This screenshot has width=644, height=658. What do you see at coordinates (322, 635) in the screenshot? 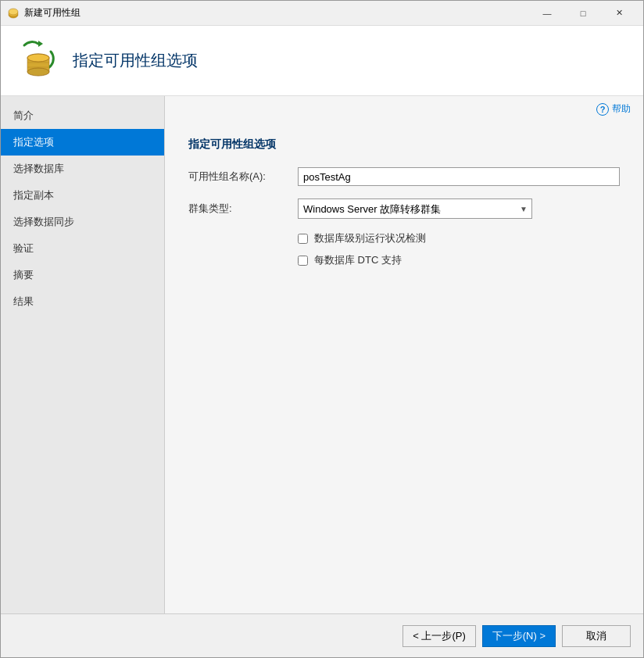
I see `footer: < 上一步(P) 下一步(N) > 取消` at bounding box center [322, 635].